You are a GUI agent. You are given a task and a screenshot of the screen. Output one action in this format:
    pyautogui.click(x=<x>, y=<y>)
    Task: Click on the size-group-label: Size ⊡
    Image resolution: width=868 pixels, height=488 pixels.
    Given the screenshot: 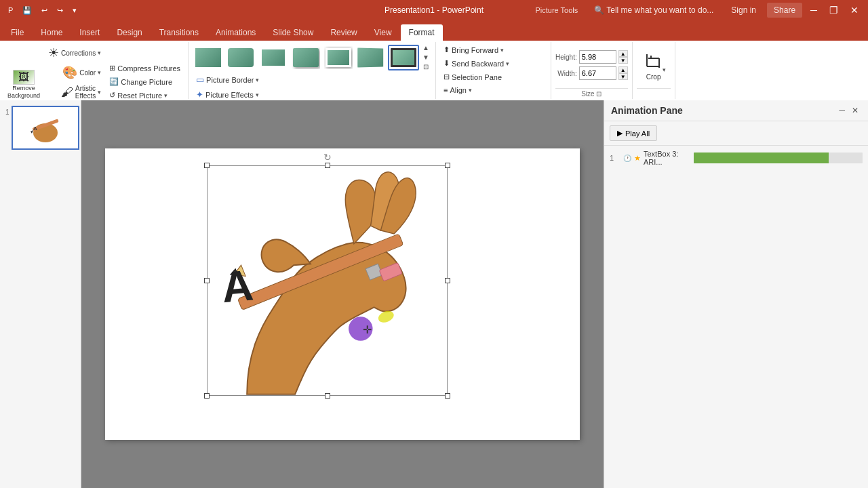 What is the action you would take?
    pyautogui.click(x=591, y=93)
    